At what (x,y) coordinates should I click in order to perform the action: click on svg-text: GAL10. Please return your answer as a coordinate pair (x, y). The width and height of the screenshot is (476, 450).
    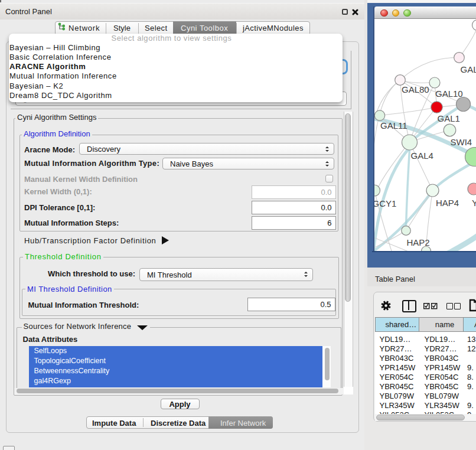
    Looking at the image, I should click on (449, 93).